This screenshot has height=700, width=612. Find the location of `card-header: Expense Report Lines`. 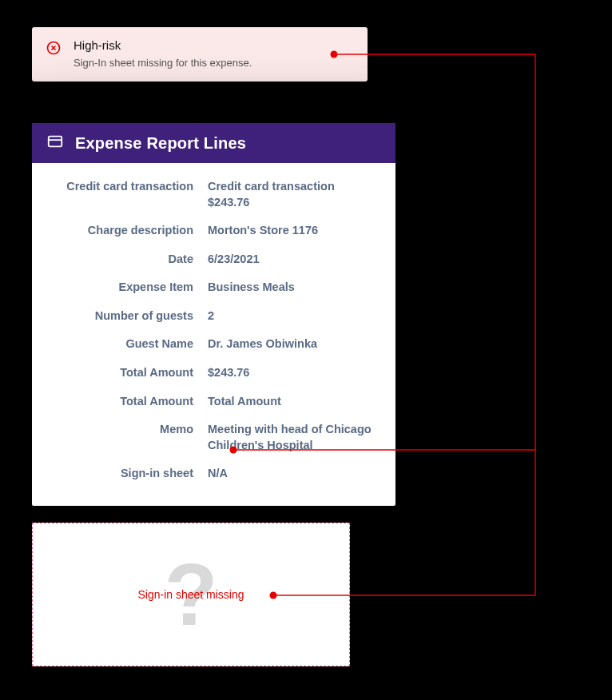

card-header: Expense Report Lines is located at coordinates (214, 143).